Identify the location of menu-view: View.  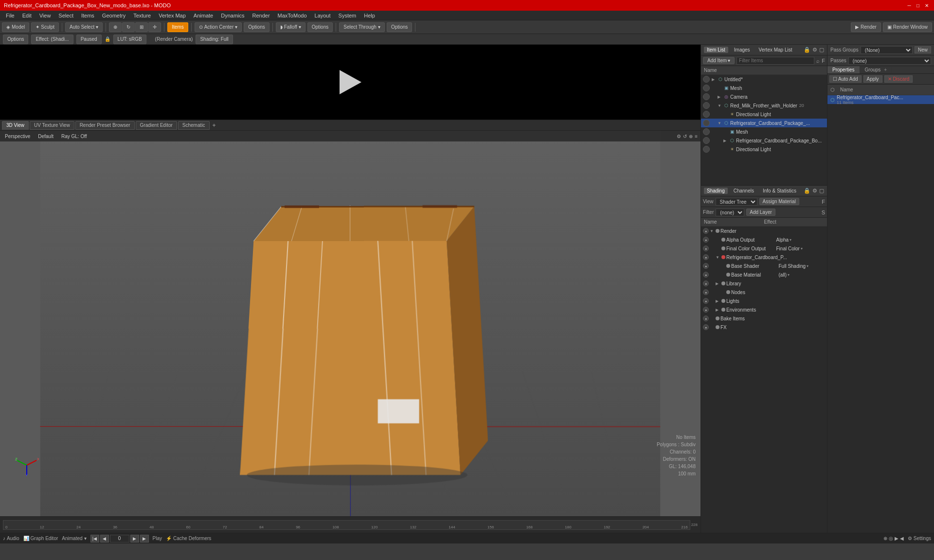
(45, 16).